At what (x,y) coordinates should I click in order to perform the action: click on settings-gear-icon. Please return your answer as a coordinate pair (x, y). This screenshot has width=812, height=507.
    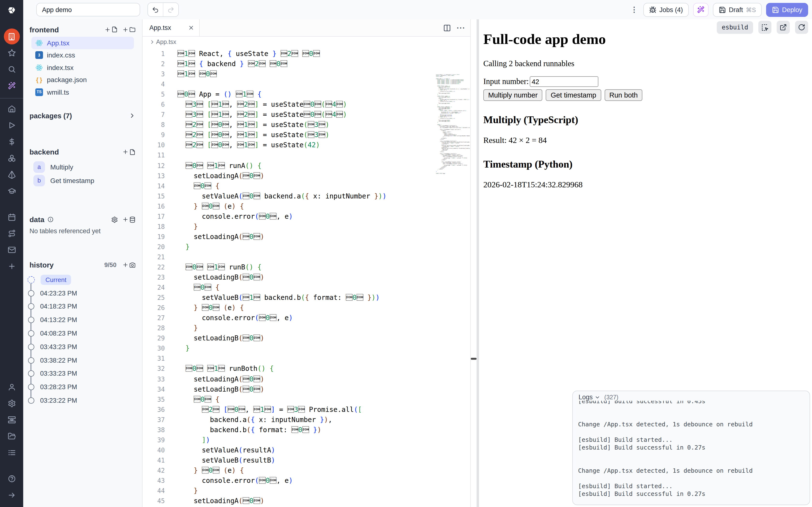
    Looking at the image, I should click on (11, 403).